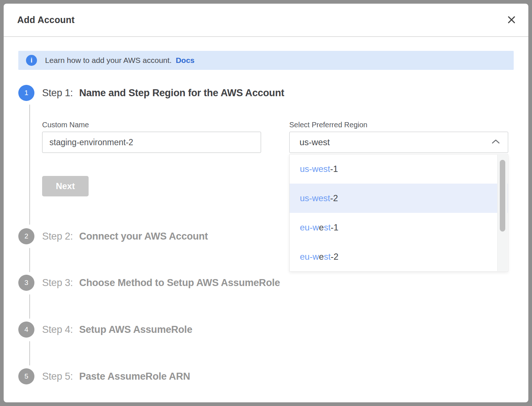  What do you see at coordinates (502, 213) in the screenshot?
I see `dropdown-scrollbar-track` at bounding box center [502, 213].